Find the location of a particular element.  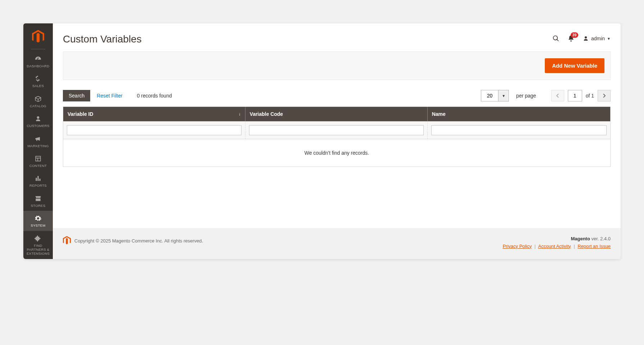

nav-customers: CUSTOMERS is located at coordinates (38, 121).